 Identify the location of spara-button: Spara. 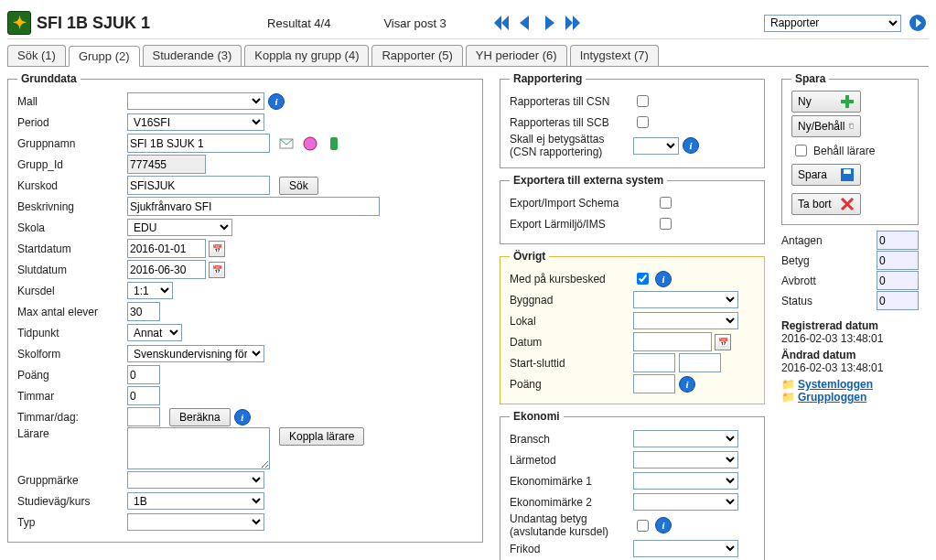
(826, 175).